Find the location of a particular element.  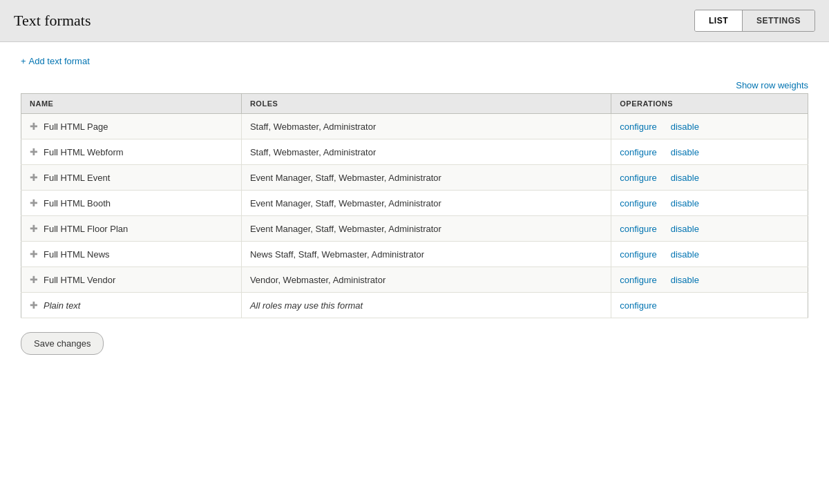

page-header: Text formats LIST SETTINGS is located at coordinates (414, 21).